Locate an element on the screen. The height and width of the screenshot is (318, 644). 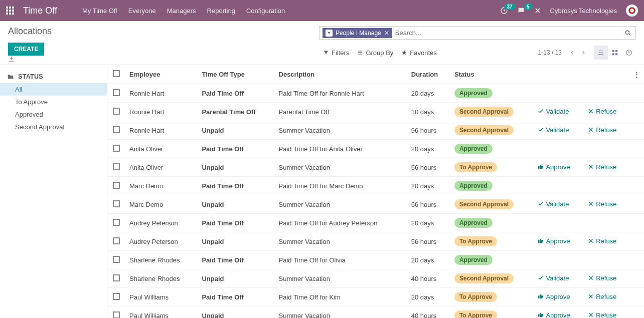
search-input is located at coordinates (508, 33).